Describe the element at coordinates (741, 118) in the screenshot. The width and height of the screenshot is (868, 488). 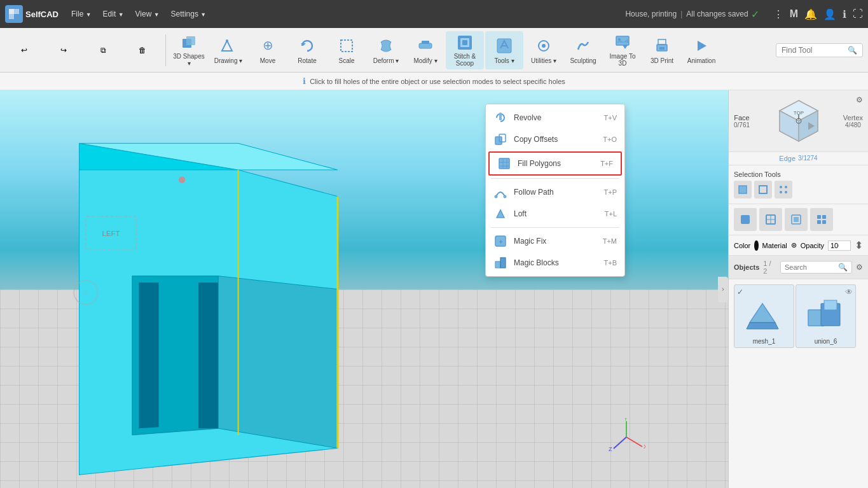
I see `face-label: Face` at that location.